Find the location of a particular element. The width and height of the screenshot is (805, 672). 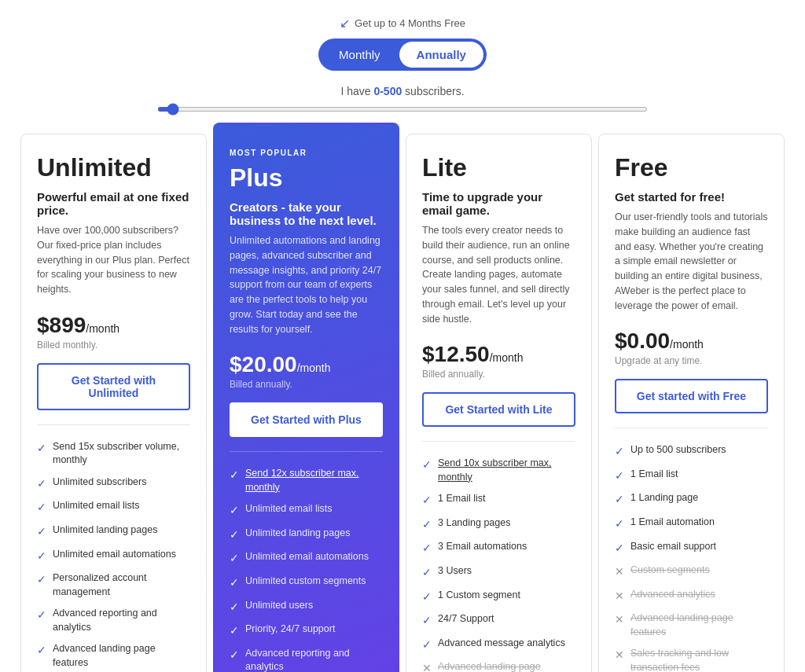

plan-divider-lite is located at coordinates (498, 442).